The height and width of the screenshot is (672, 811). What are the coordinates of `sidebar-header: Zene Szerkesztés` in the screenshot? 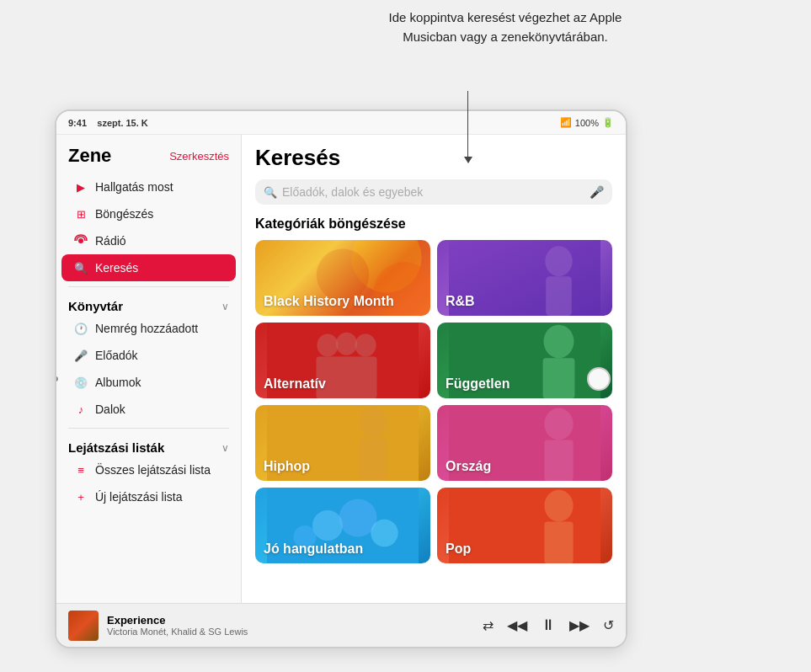 It's located at (148, 157).